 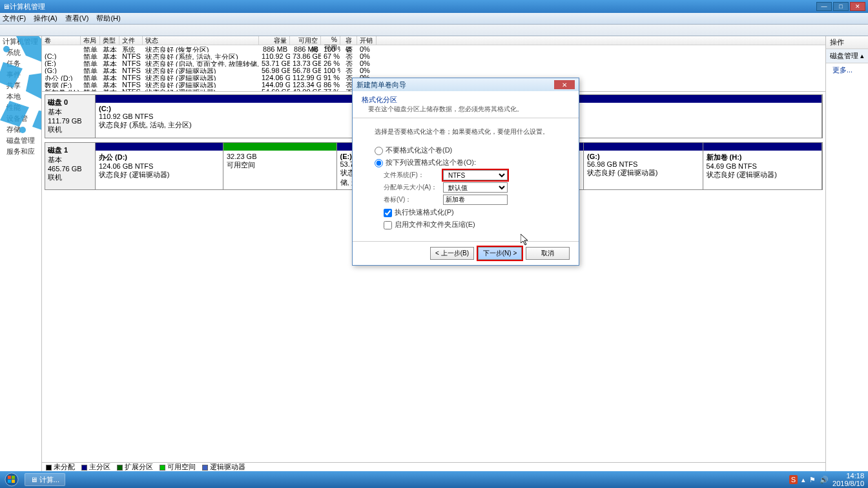 What do you see at coordinates (21, 141) in the screenshot?
I see `tree-item: 磁盘管理` at bounding box center [21, 141].